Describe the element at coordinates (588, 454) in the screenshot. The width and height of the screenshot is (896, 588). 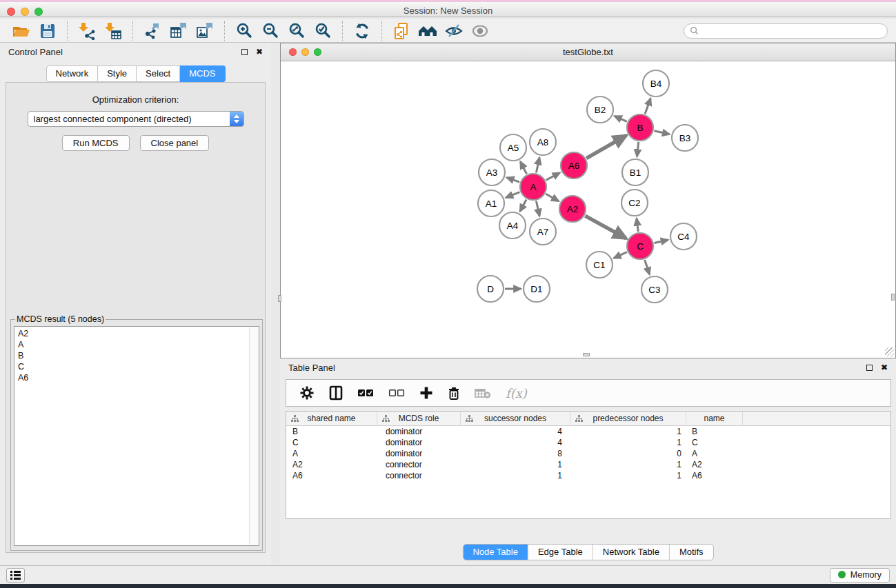
I see `table-row: Adominator80A` at that location.